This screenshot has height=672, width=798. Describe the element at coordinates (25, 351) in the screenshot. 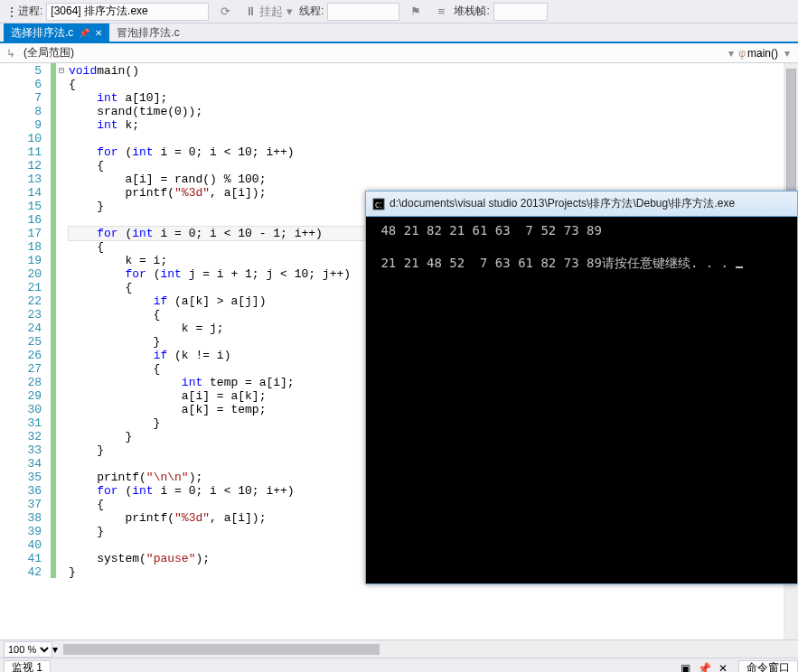

I see `line-number-gutter: 5678910111213141516171819202122232425262…` at that location.